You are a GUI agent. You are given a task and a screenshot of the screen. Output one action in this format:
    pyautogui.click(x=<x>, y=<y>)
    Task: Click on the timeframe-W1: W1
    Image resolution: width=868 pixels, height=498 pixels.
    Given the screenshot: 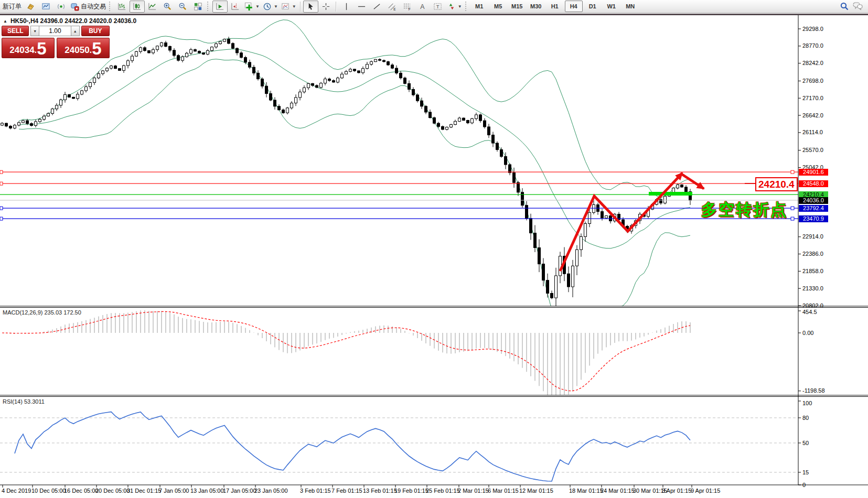 What is the action you would take?
    pyautogui.click(x=612, y=6)
    